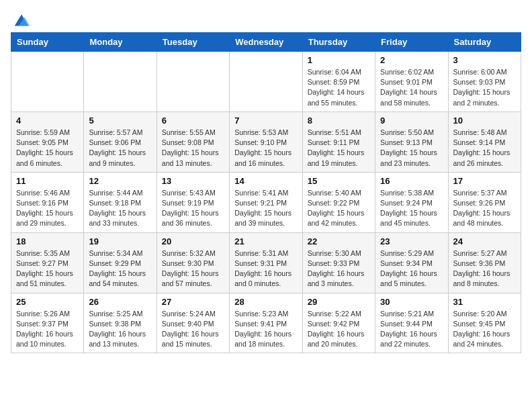 The height and width of the screenshot is (411, 532). I want to click on logo, so click(21, 19).